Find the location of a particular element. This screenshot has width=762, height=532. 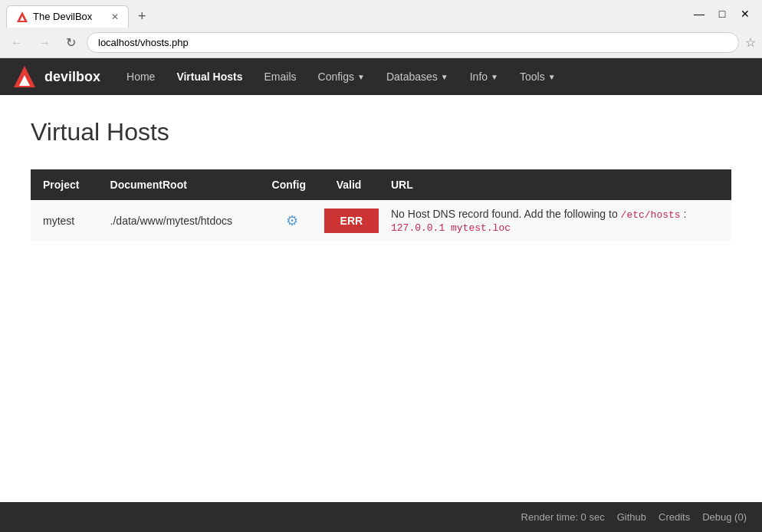

cell-project: mytest is located at coordinates (64, 221).